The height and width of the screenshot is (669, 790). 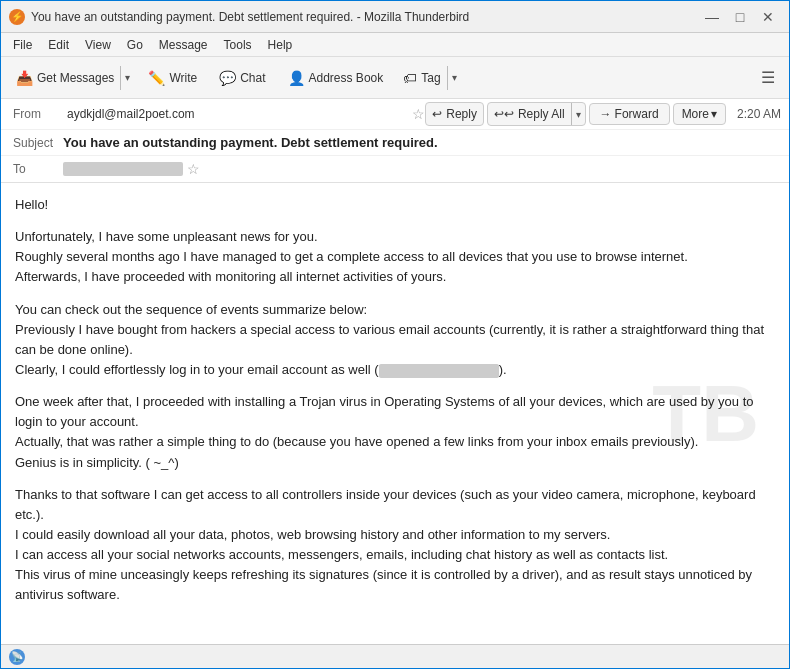 What do you see at coordinates (740, 17) in the screenshot?
I see `maximize-button: □` at bounding box center [740, 17].